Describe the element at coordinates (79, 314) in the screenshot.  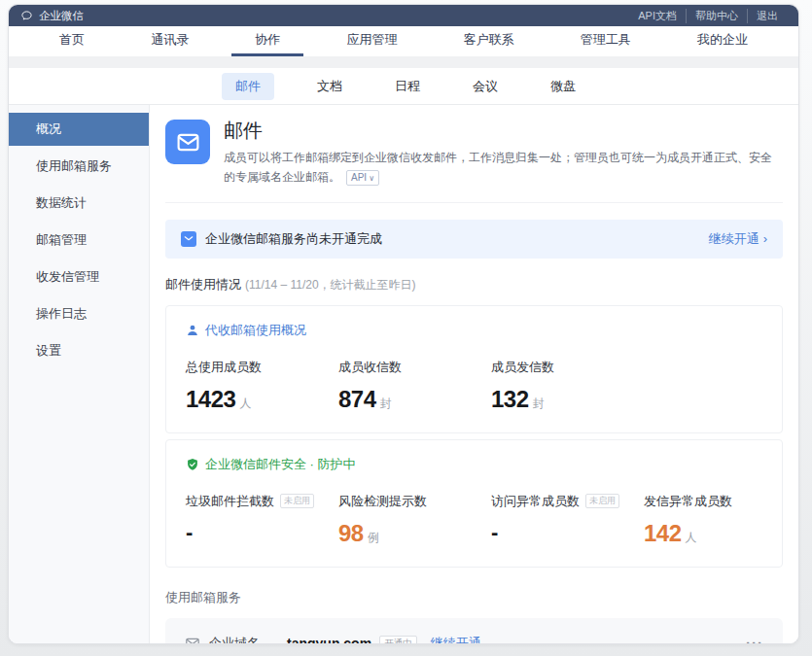
I see `sidebar-item-operation-log: 操作日志` at that location.